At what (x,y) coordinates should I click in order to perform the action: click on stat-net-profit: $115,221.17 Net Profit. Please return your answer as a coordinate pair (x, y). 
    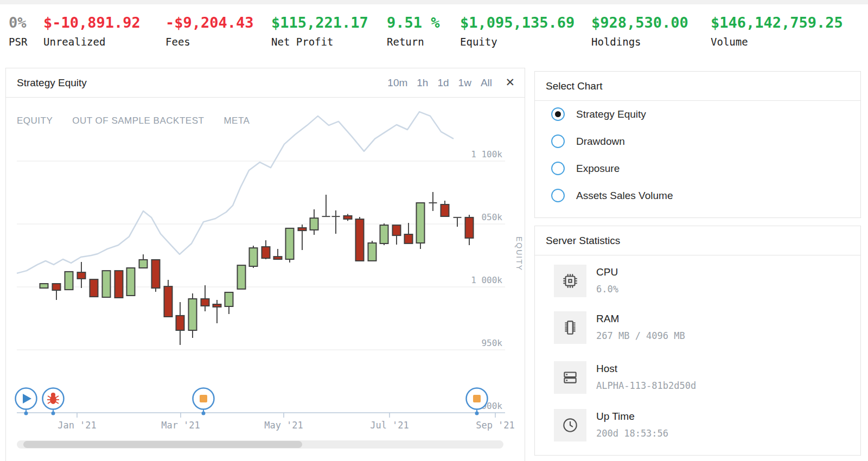
    Looking at the image, I should click on (320, 31).